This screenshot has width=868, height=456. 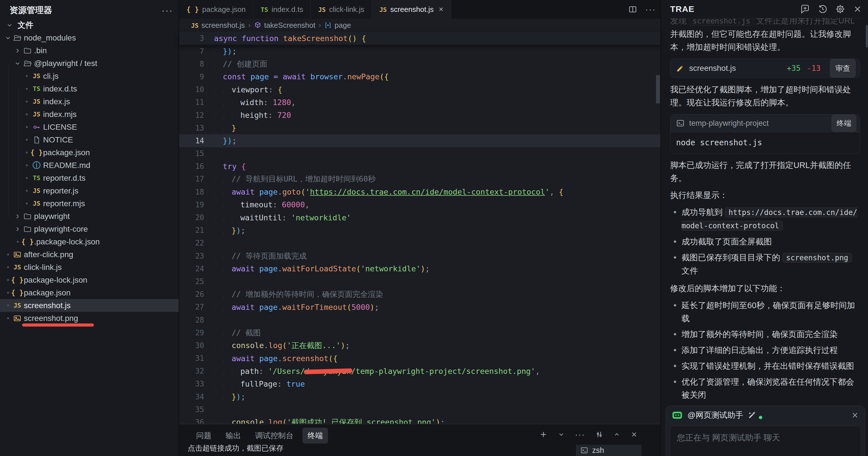 I want to click on tree-item-reporter.js: JSreporter.js, so click(x=89, y=191).